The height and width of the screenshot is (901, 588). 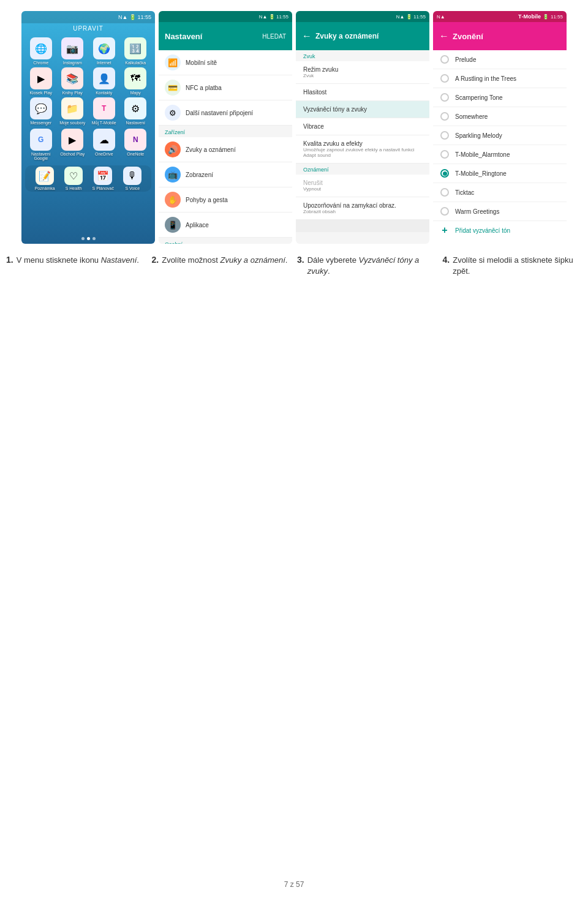 What do you see at coordinates (500, 154) in the screenshot?
I see `ringtone-item-alarmtone: T-Mobile_Alarmtone` at bounding box center [500, 154].